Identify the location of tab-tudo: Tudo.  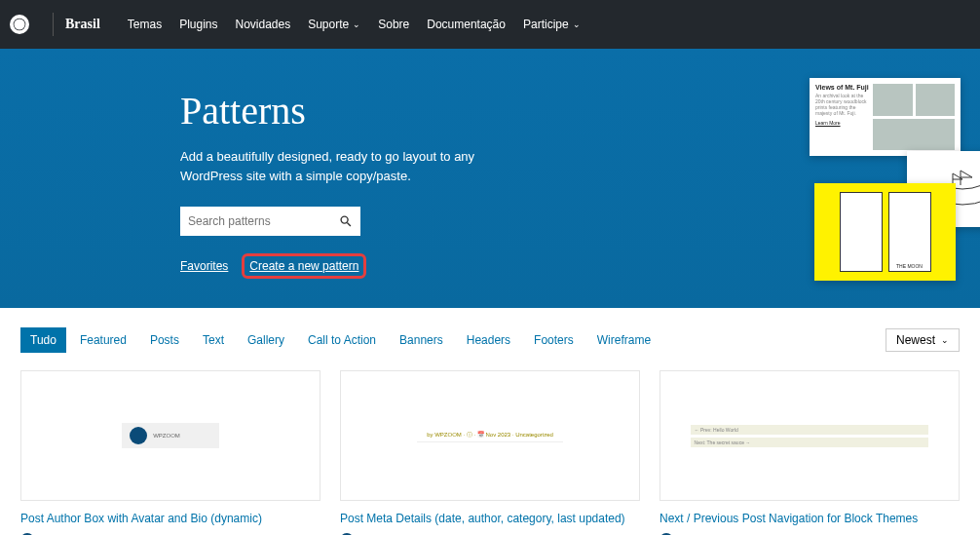
(43, 340).